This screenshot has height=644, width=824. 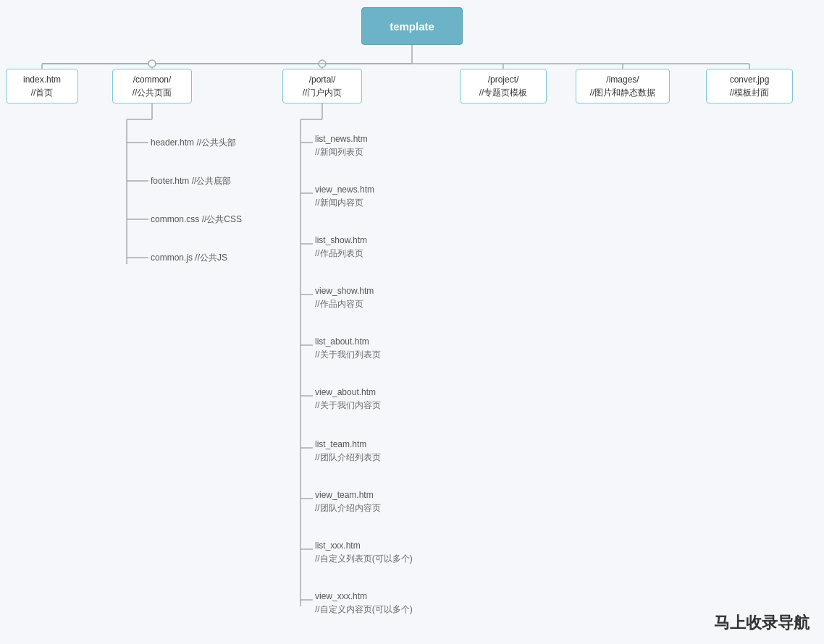 I want to click on leaf-view-news: view_news.htm //新闻内容页, so click(x=345, y=196).